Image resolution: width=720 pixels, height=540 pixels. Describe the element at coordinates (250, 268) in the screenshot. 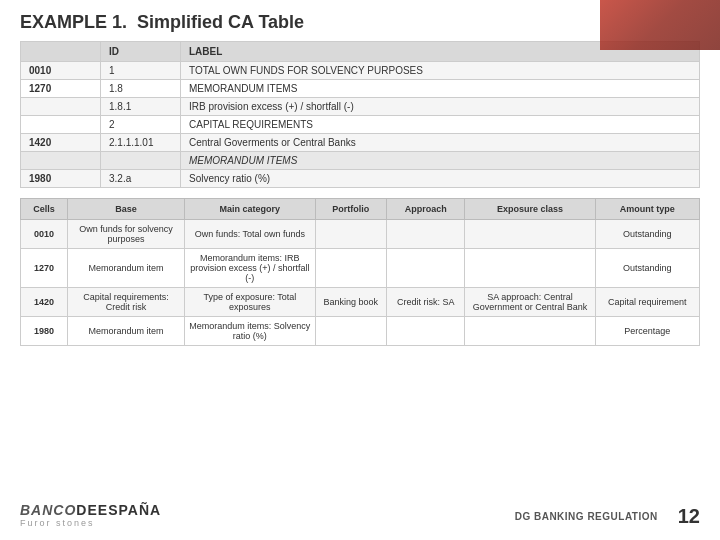

I see `lower-cell-main: Memorandum items: IRB provision excess (…` at that location.